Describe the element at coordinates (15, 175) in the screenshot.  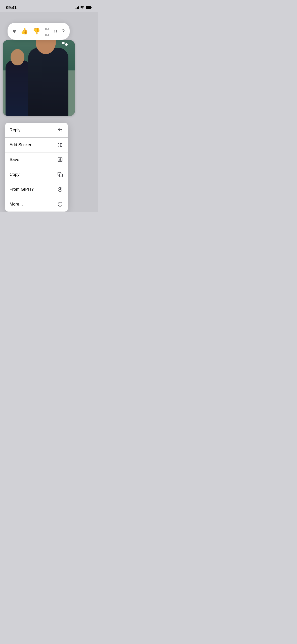
I see `copy-label: Copy` at that location.